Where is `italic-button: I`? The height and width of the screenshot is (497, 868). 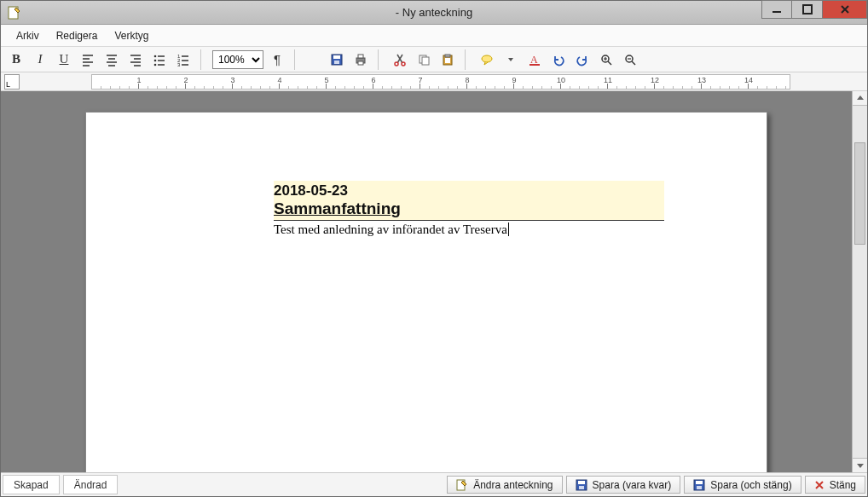
italic-button: I is located at coordinates (40, 60).